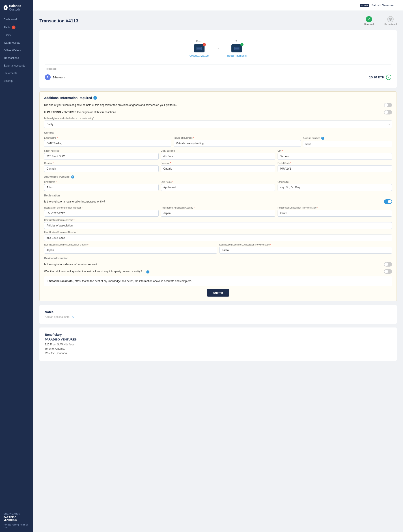 The height and width of the screenshot is (532, 403). What do you see at coordinates (218, 220) in the screenshot?
I see `id-doc-type-label: Identification Document Type *` at bounding box center [218, 220].